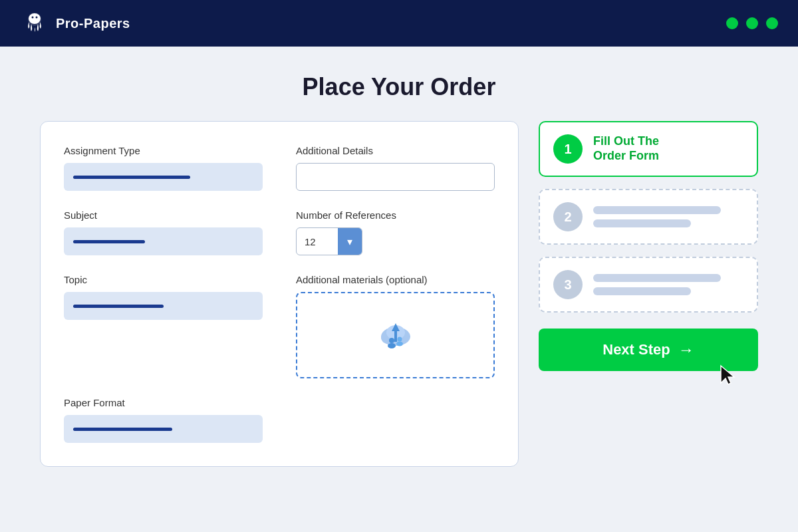  What do you see at coordinates (568, 217) in the screenshot?
I see `step-2-number: 2` at bounding box center [568, 217].